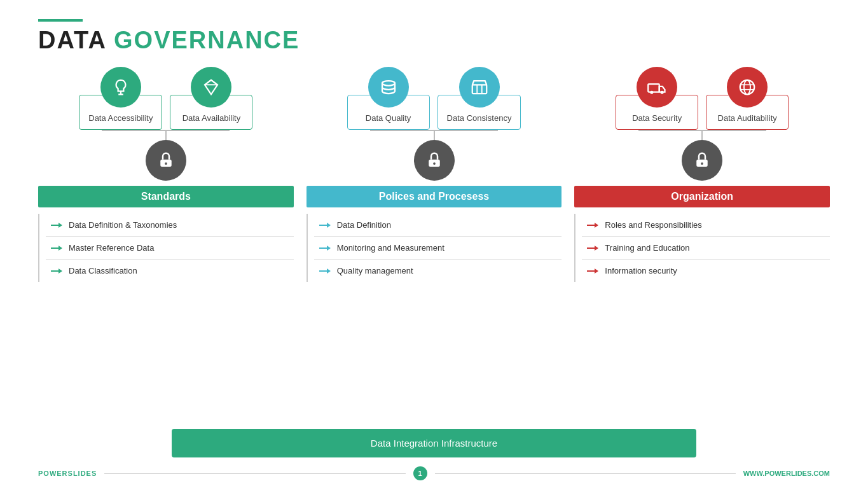 This screenshot has height=488, width=868. What do you see at coordinates (787, 473) in the screenshot?
I see `footer-brand-right: WWW.POWERLIDES.COM` at bounding box center [787, 473].